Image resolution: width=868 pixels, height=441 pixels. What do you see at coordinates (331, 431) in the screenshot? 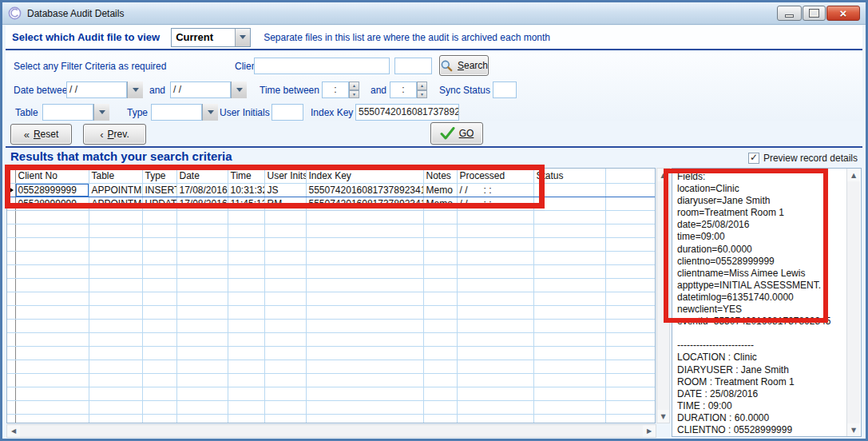
I see `results-horizontal-scrollbar: ◀ ▶` at bounding box center [331, 431].